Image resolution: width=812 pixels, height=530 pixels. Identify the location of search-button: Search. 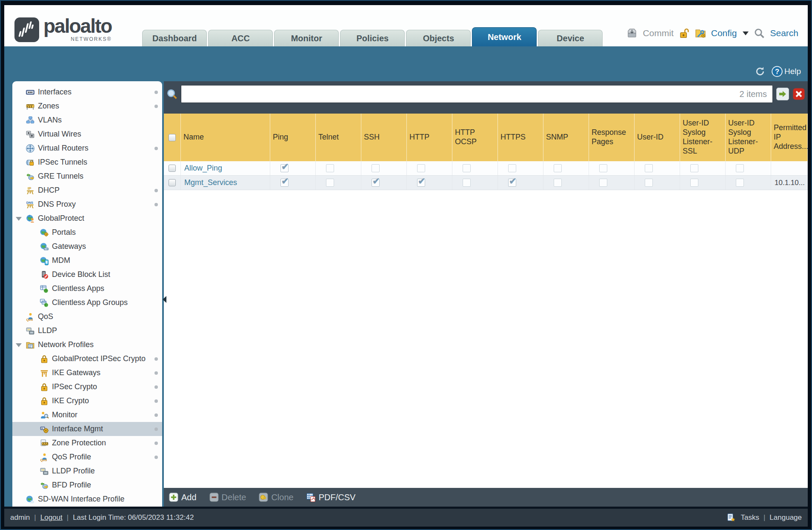
(784, 33).